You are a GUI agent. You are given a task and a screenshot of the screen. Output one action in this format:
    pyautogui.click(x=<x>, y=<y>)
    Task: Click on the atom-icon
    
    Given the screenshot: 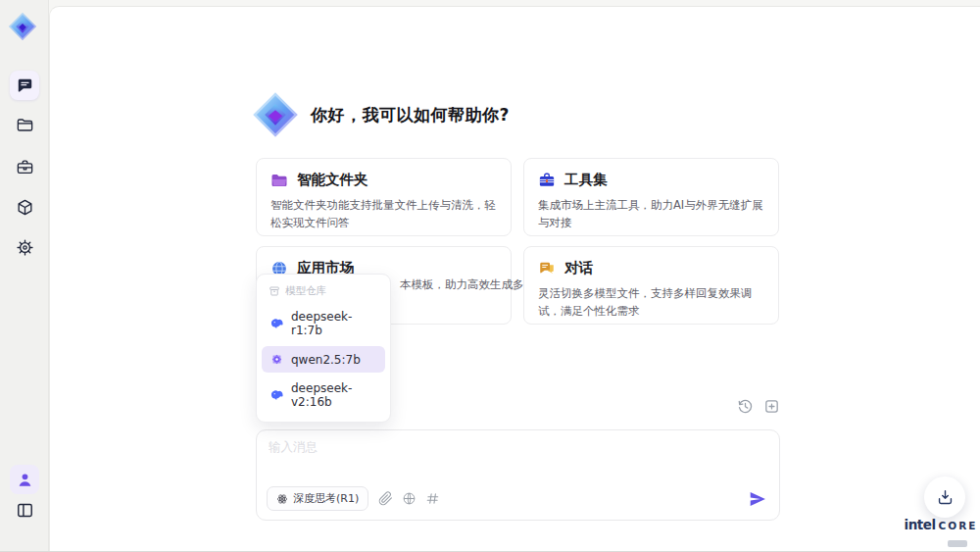 What is the action you would take?
    pyautogui.click(x=282, y=499)
    